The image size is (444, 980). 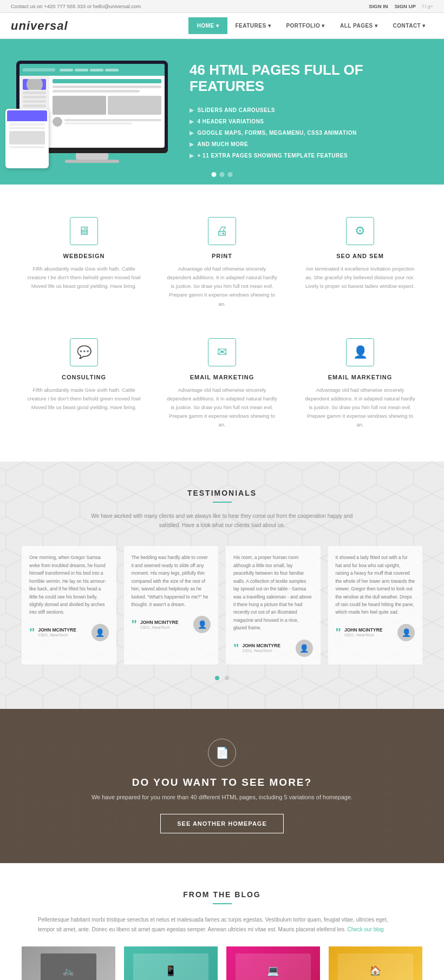 What do you see at coordinates (134, 624) in the screenshot?
I see `quote-icon-2: "` at bounding box center [134, 624].